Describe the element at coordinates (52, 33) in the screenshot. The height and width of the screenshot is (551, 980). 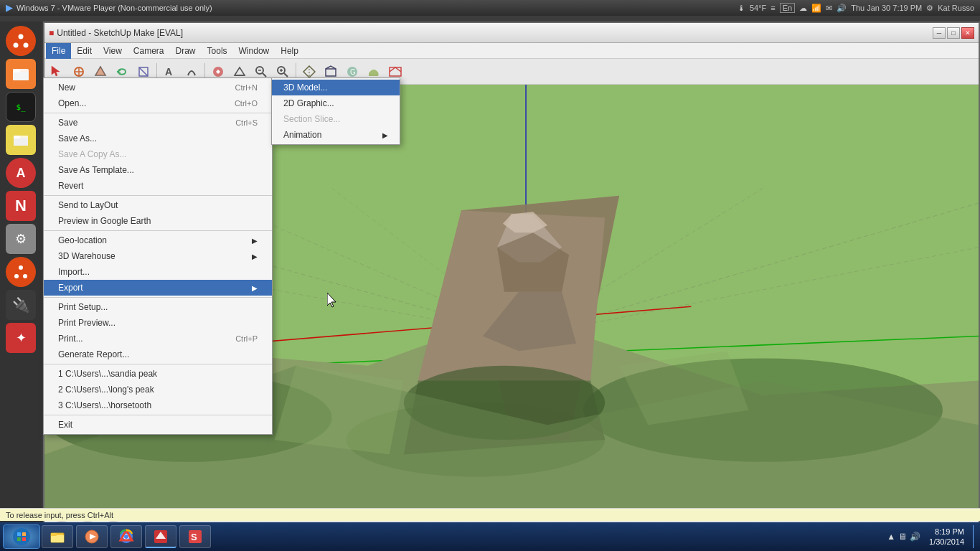
I see `sketchup-logo-icon: ■` at that location.